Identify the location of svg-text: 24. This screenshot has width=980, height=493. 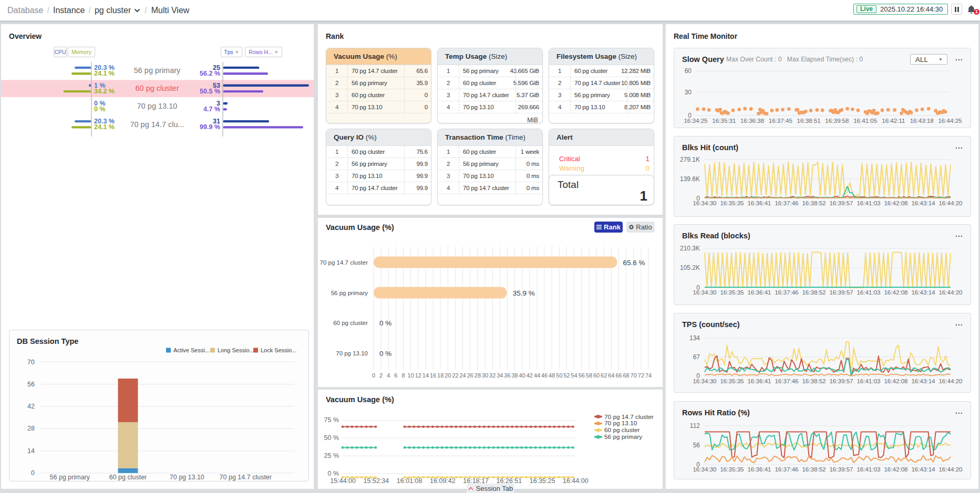
(462, 375).